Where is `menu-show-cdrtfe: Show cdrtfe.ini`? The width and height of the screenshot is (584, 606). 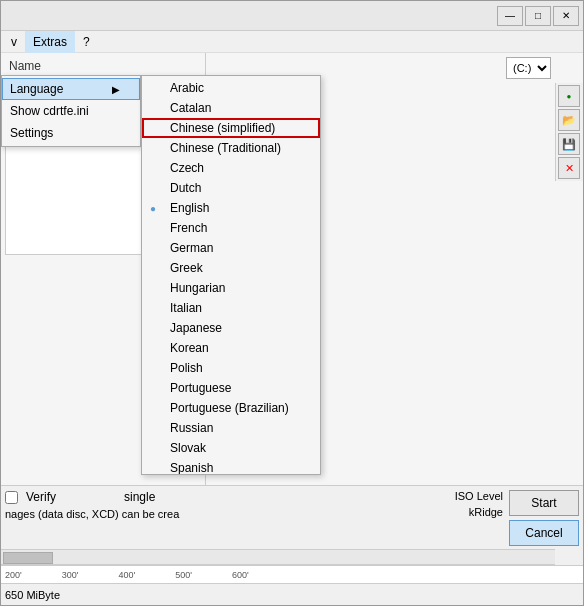
menu-show-cdrtfe: Show cdrtfe.ini is located at coordinates (71, 111).